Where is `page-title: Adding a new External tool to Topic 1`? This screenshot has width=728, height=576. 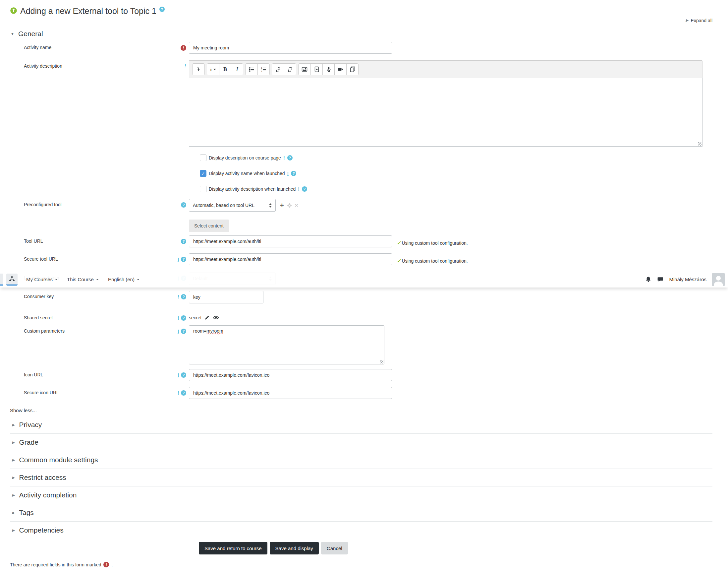
page-title: Adding a new External tool to Topic 1 is located at coordinates (88, 11).